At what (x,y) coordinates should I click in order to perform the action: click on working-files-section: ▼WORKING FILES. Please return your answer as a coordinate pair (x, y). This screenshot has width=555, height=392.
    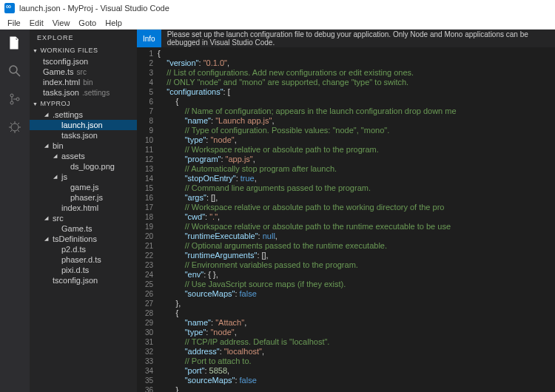
    Looking at the image, I should click on (83, 50).